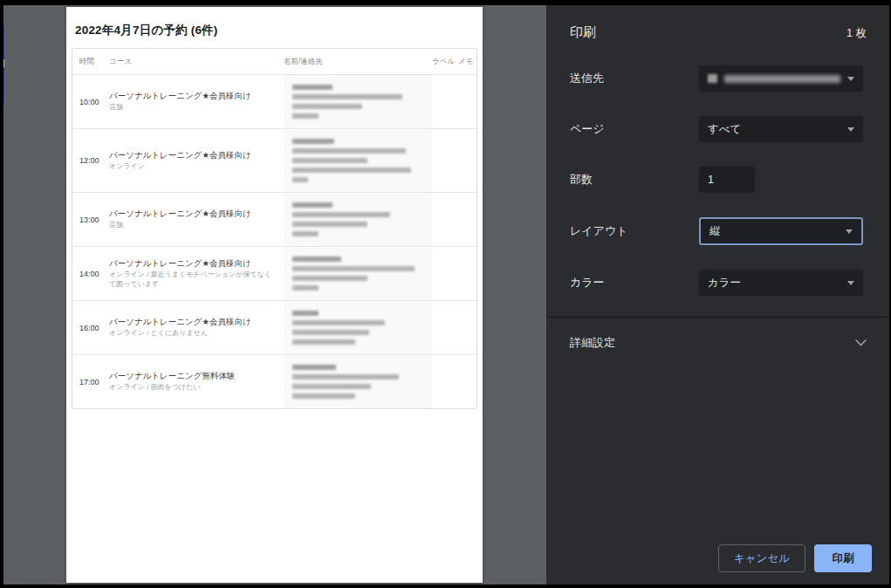 The width and height of the screenshot is (891, 588). I want to click on table-row: 17:00 パーソナルトレーニング無料体験 オンライン / 筋肉をつけたい, so click(274, 382).